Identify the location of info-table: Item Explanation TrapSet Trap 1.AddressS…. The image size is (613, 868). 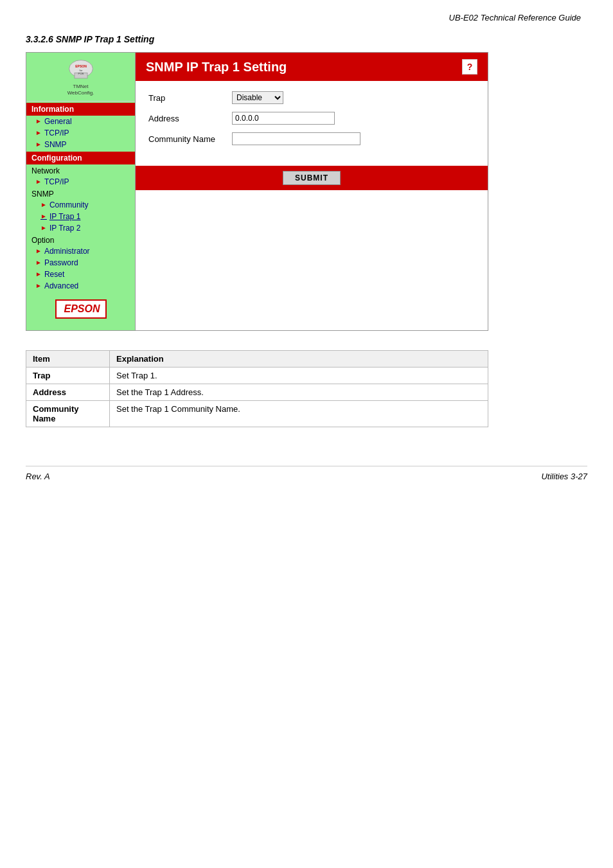
(257, 389).